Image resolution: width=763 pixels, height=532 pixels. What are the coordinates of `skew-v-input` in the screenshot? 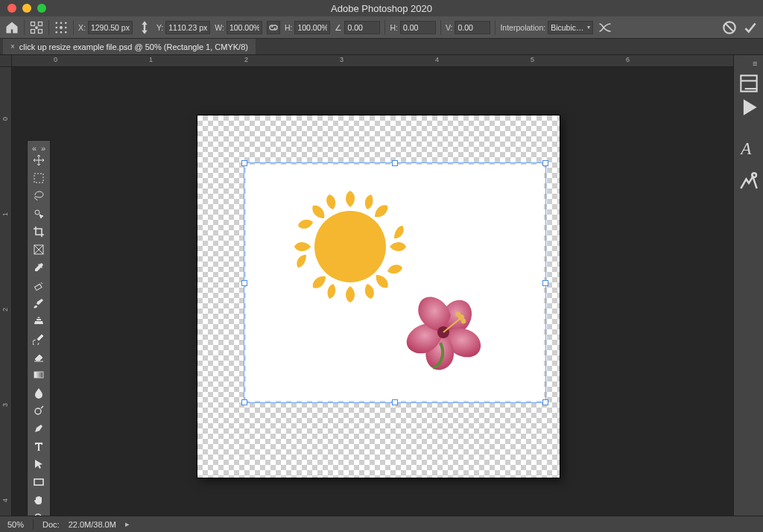 It's located at (472, 28).